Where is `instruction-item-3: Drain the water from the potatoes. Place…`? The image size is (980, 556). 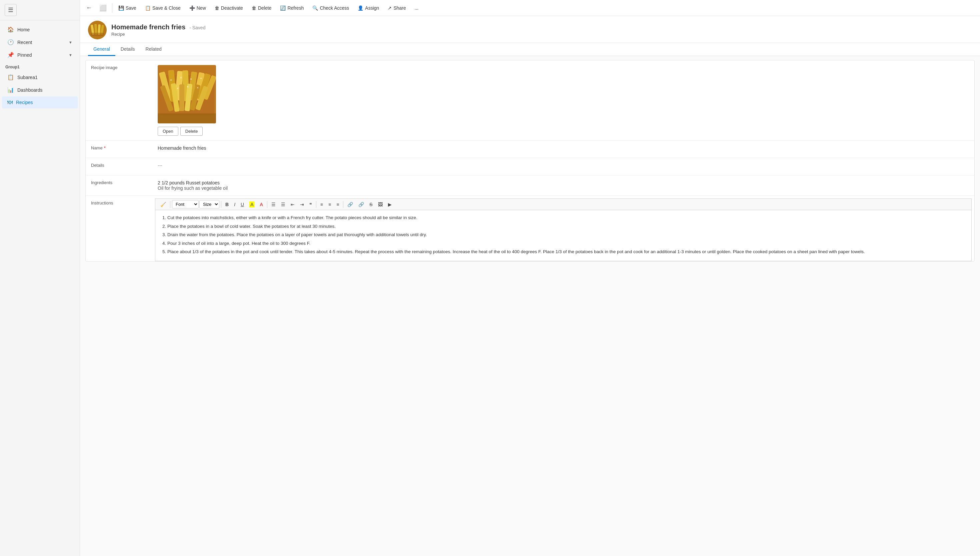
instruction-item-3: Drain the water from the potatoes. Place… is located at coordinates (566, 234).